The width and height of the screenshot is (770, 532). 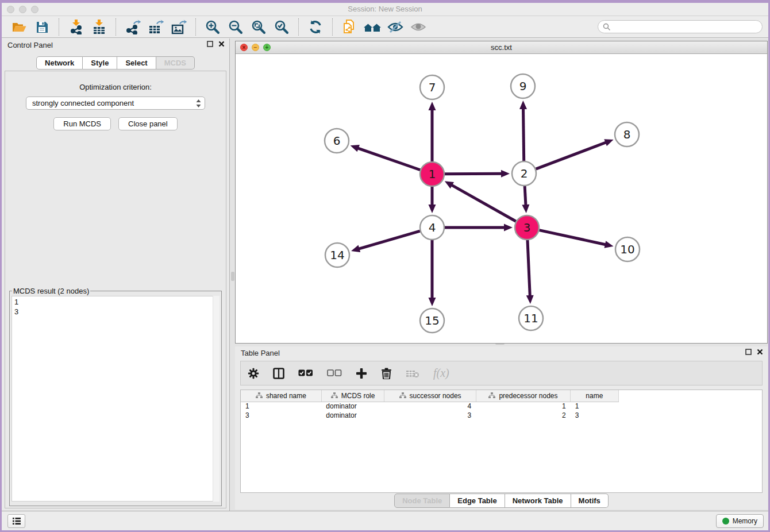 I want to click on first-neighbors-button, so click(x=372, y=27).